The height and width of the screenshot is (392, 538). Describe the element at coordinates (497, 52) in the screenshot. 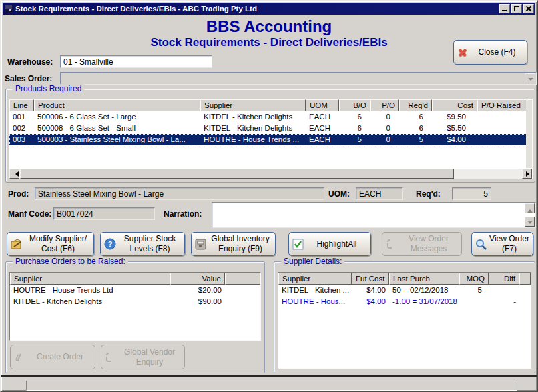

I see `close-f4-label: Close (F4)` at that location.